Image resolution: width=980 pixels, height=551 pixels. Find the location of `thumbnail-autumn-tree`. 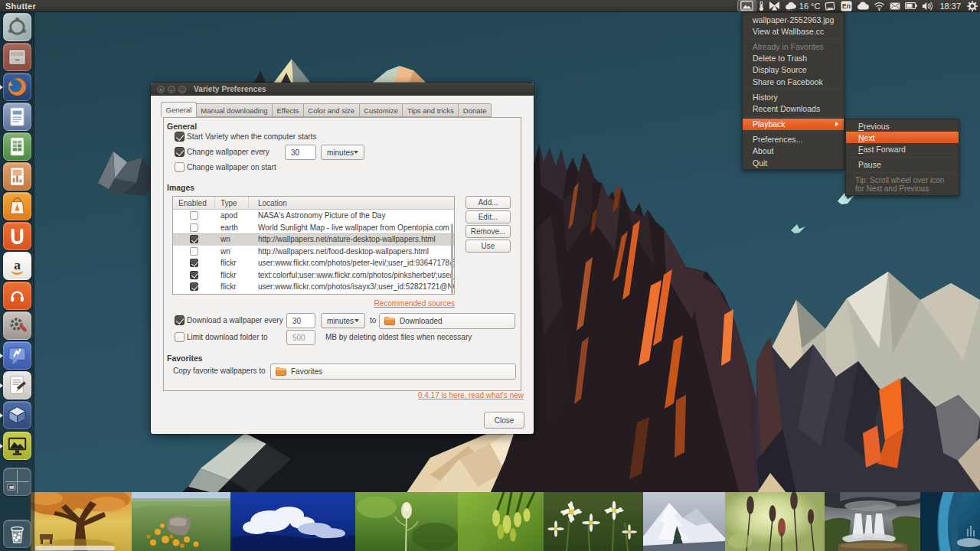

thumbnail-autumn-tree is located at coordinates (81, 522).